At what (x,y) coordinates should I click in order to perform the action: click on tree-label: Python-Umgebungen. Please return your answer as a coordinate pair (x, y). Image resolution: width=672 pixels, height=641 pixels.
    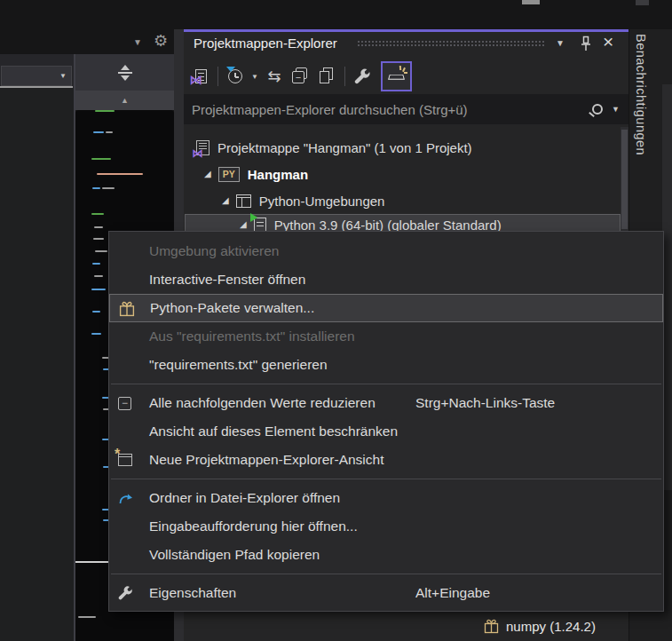
    Looking at the image, I should click on (322, 201).